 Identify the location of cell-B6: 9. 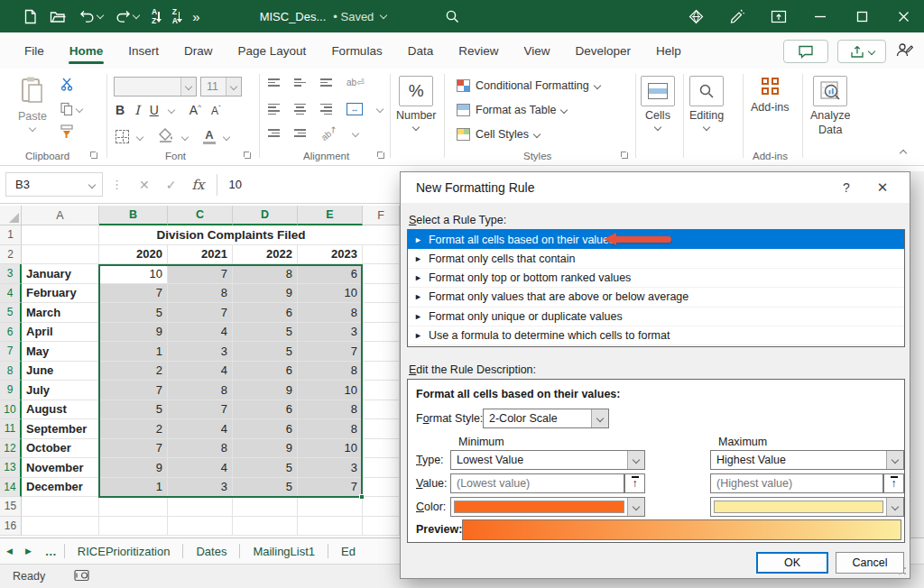
(134, 333).